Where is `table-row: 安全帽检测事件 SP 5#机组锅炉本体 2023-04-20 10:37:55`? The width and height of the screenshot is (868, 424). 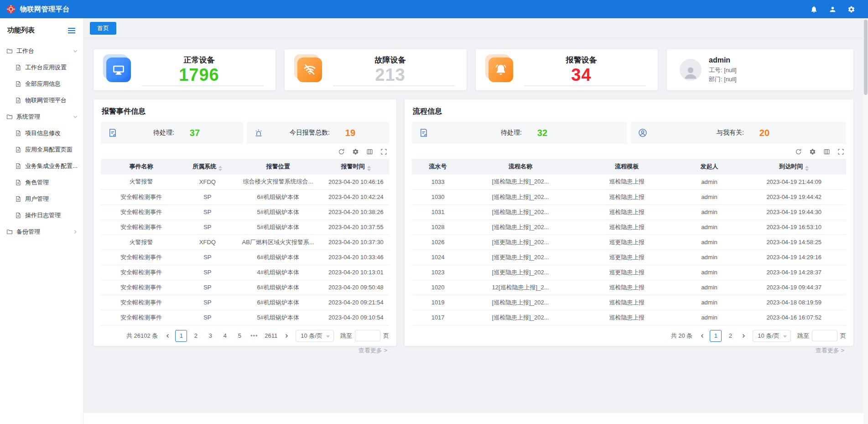
table-row: 安全帽检测事件 SP 5#机组锅炉本体 2023-04-20 10:37:55 is located at coordinates (245, 227).